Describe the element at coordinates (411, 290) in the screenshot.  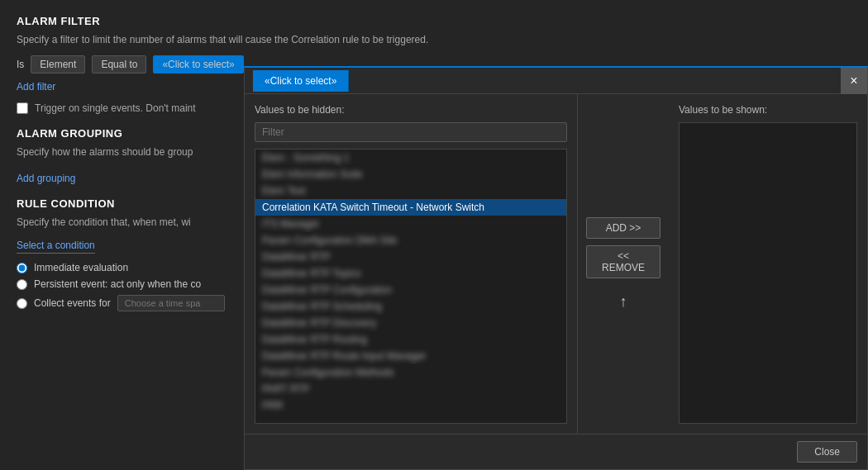
I see `list-item: DataMiner RTP Configuration` at that location.